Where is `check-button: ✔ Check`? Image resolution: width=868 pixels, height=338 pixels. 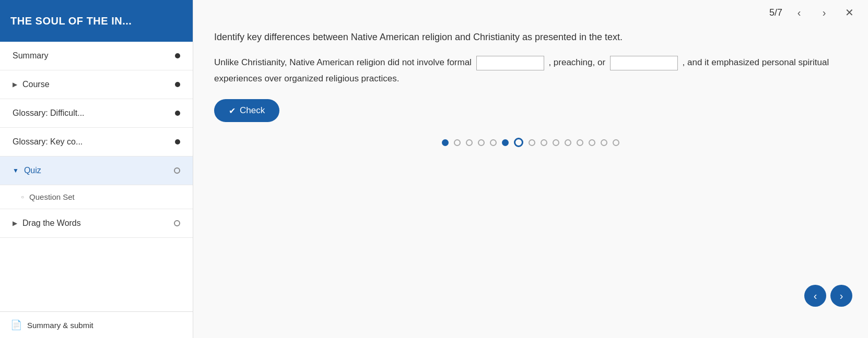
check-button: ✔ Check is located at coordinates (247, 111).